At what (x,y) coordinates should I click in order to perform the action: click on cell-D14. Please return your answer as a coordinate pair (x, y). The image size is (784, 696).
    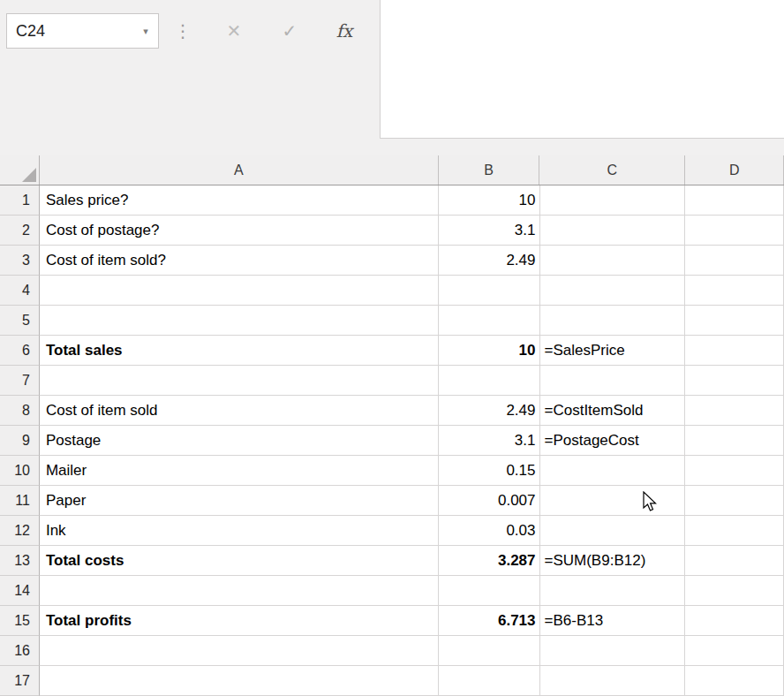
    Looking at the image, I should click on (735, 591).